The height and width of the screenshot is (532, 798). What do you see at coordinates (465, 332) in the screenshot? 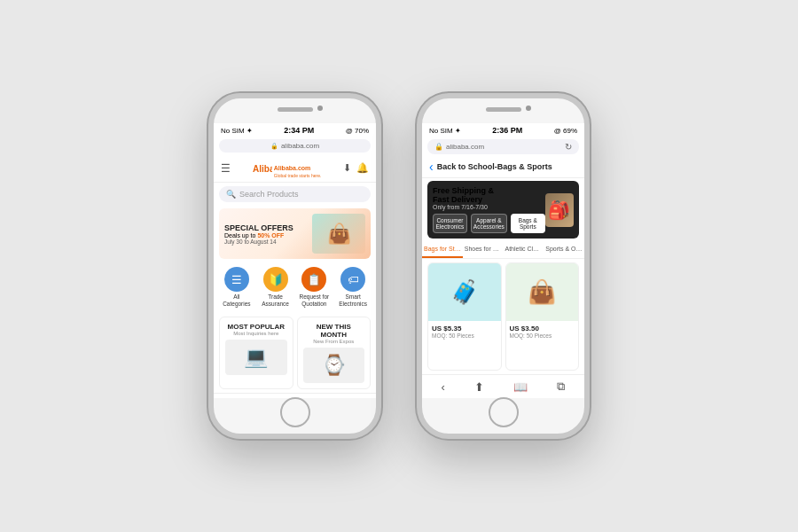
I see `product-info-0: US $5.35 MOQ: 50 Pieces` at bounding box center [465, 332].